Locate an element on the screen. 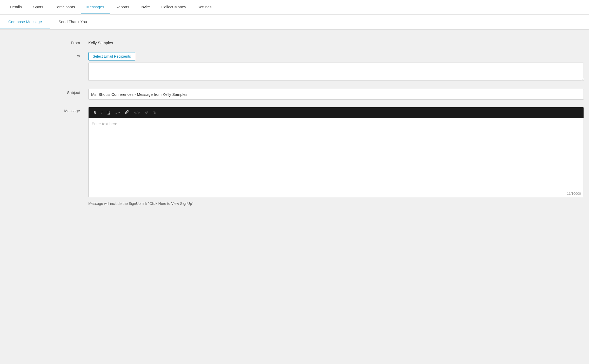  sub-tab-bar: Compose MessageSend Thank You is located at coordinates (295, 22).